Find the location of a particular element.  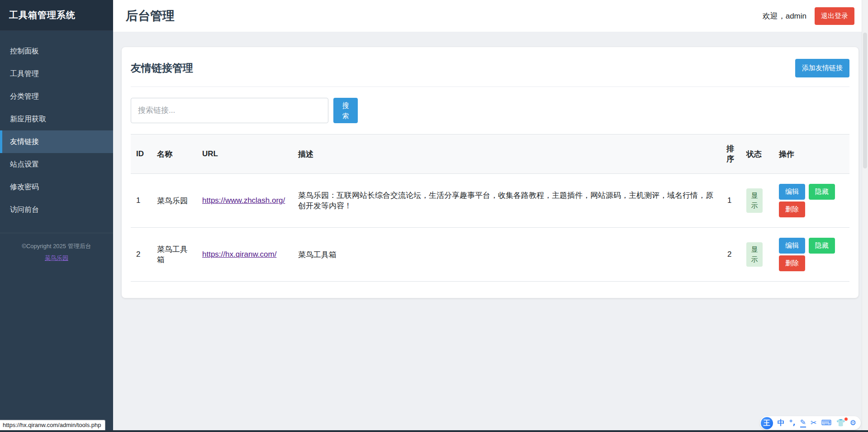

scrollbar is located at coordinates (865, 215).